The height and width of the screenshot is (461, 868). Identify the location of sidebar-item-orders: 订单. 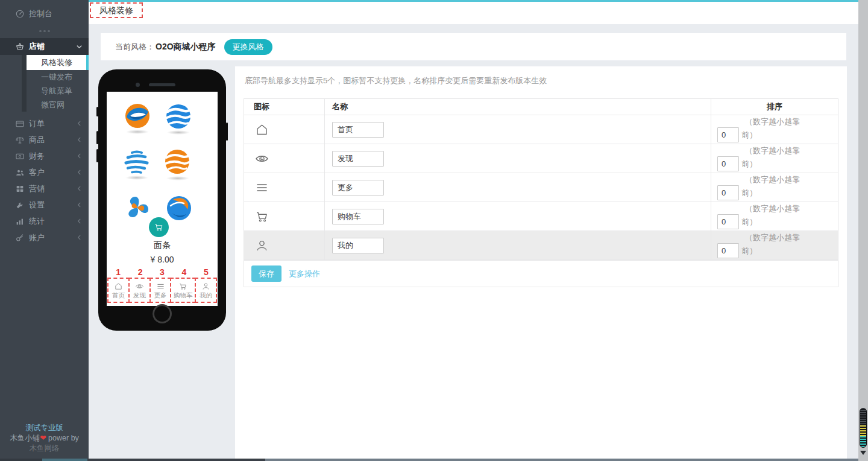
(45, 123).